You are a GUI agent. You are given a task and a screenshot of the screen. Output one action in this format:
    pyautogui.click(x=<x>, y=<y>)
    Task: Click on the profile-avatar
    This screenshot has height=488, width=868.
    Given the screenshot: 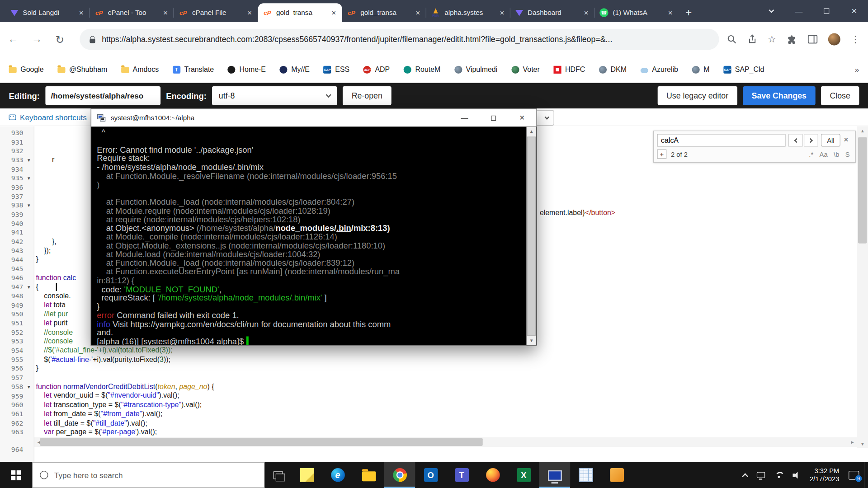 What is the action you would take?
    pyautogui.click(x=835, y=39)
    